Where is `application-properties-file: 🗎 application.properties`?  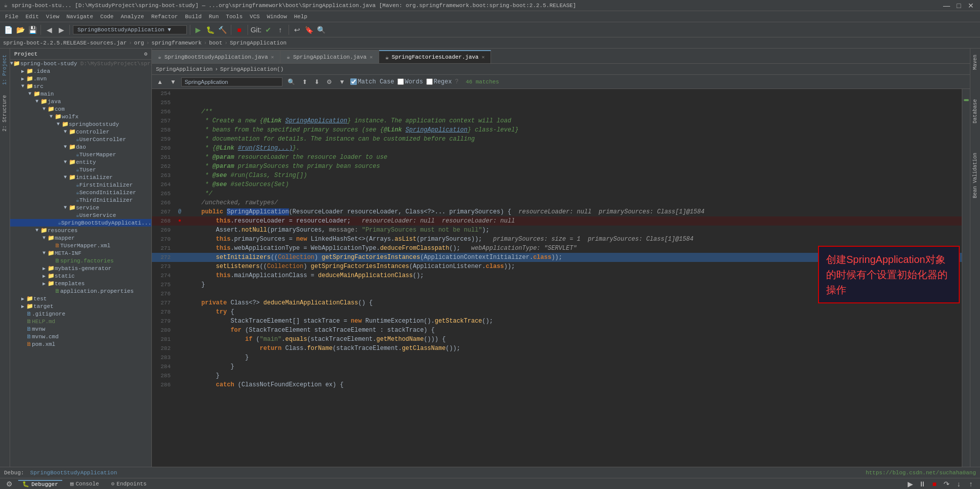
application-properties-file: 🗎 application.properties is located at coordinates (81, 291).